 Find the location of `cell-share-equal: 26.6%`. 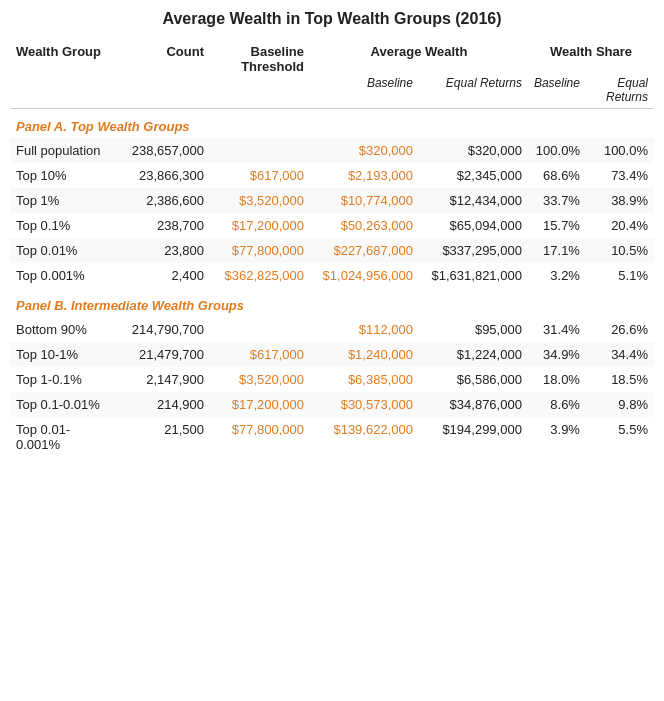

cell-share-equal: 26.6% is located at coordinates (620, 330).